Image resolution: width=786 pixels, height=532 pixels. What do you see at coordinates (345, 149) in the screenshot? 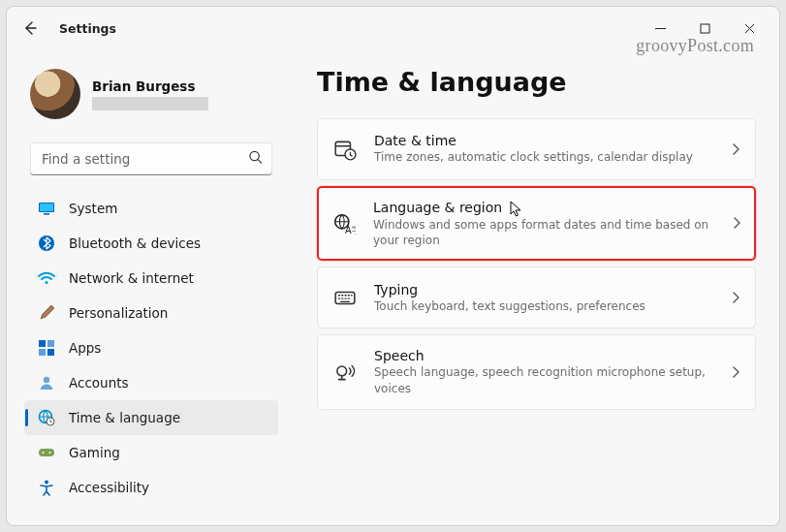
I see `calendar-clock-icon` at bounding box center [345, 149].